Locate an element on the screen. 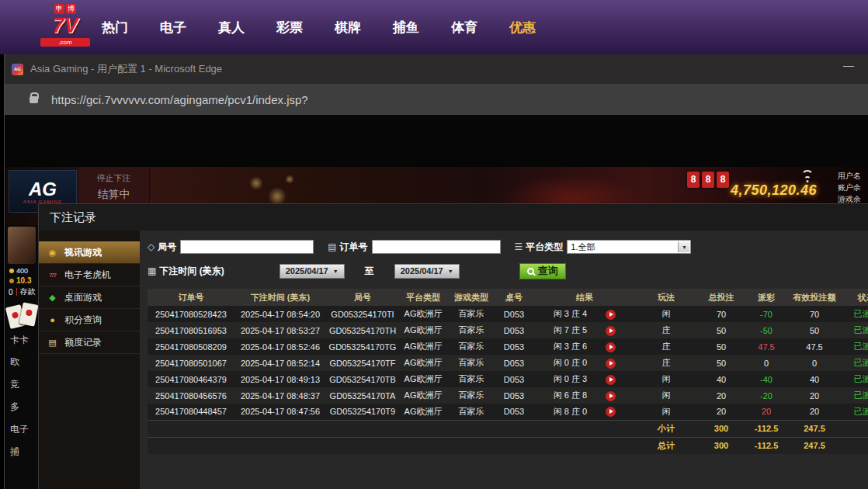 This screenshot has width=868, height=489. avatar is located at coordinates (22, 245).